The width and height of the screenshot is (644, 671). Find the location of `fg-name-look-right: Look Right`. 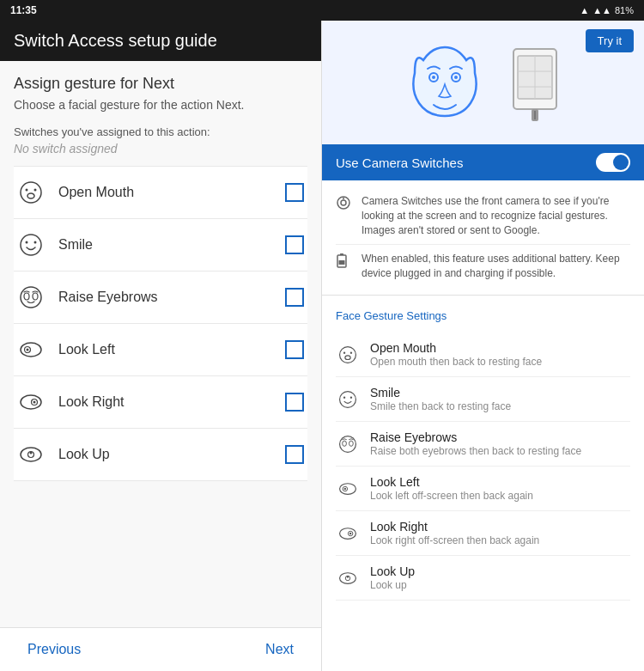

fg-name-look-right: Look Right is located at coordinates (500, 527).